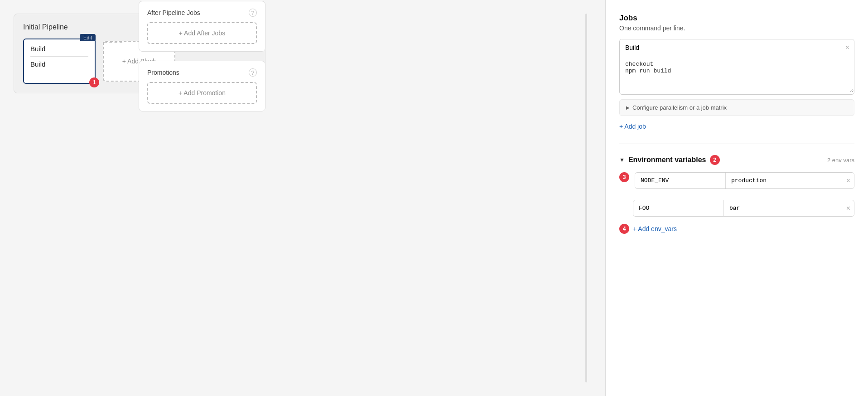  What do you see at coordinates (847, 48) in the screenshot?
I see `job-close-button: ×` at bounding box center [847, 48].